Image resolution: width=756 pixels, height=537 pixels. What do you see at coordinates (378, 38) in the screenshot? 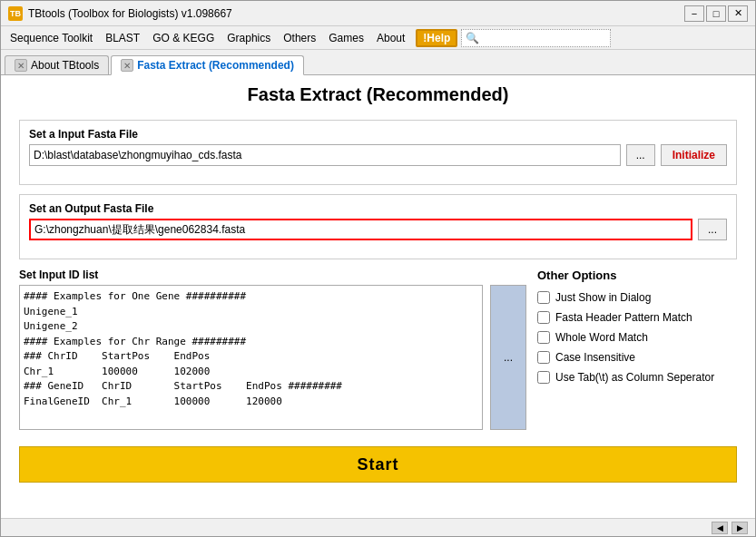
I see `menu-bar: Sequence Toolkit BLAST GO & KEGG Graphic…` at bounding box center [378, 38].